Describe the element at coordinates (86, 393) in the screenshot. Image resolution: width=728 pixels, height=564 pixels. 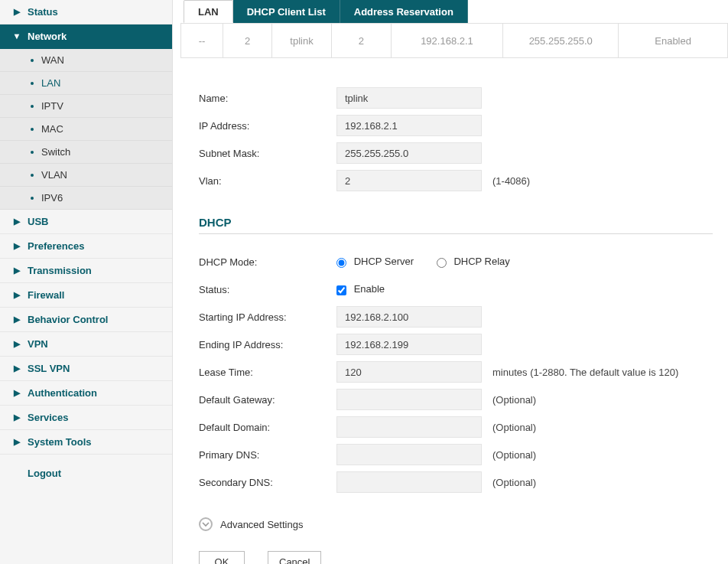
I see `nav-item-authentication: ▶Authentication` at that location.